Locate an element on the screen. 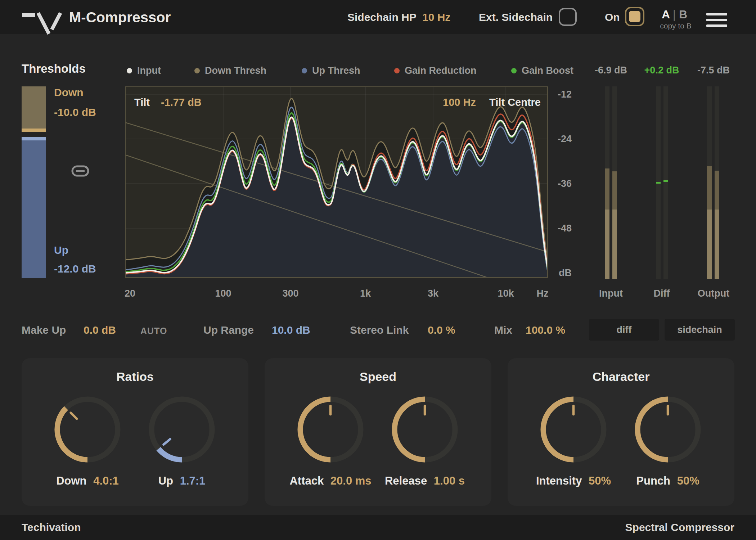 This screenshot has height=540, width=756. tilt-label: Tilt is located at coordinates (142, 102).